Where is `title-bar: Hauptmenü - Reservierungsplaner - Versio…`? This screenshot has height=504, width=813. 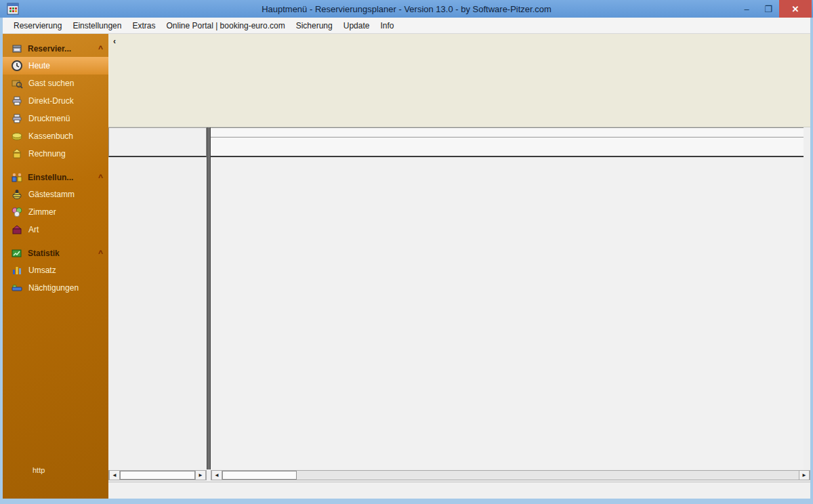
title-bar: Hauptmenü - Reservierungsplaner - Versio… is located at coordinates (406, 9).